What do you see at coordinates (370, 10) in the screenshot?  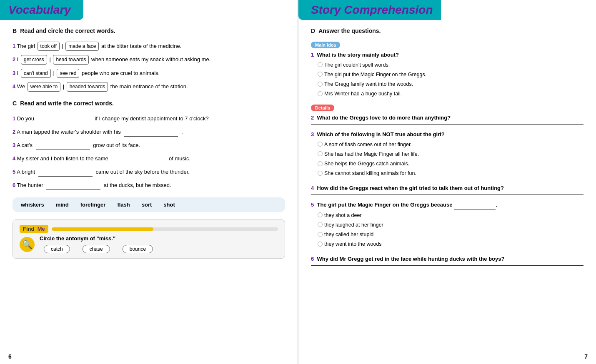 I see `story-comprehension-header: Story Comprehension` at bounding box center [370, 10].